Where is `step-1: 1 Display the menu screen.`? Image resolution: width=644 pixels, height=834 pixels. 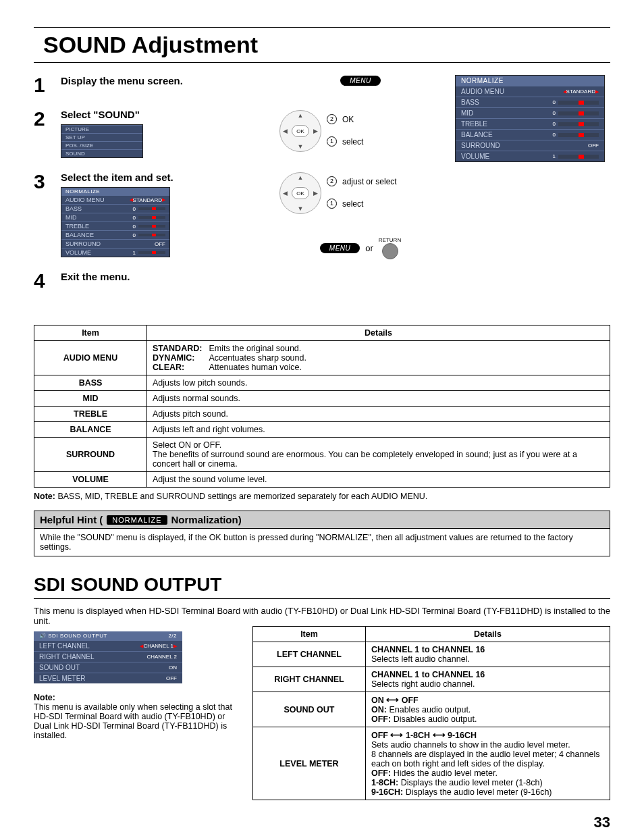
step-1: 1 Display the menu screen. is located at coordinates (146, 85).